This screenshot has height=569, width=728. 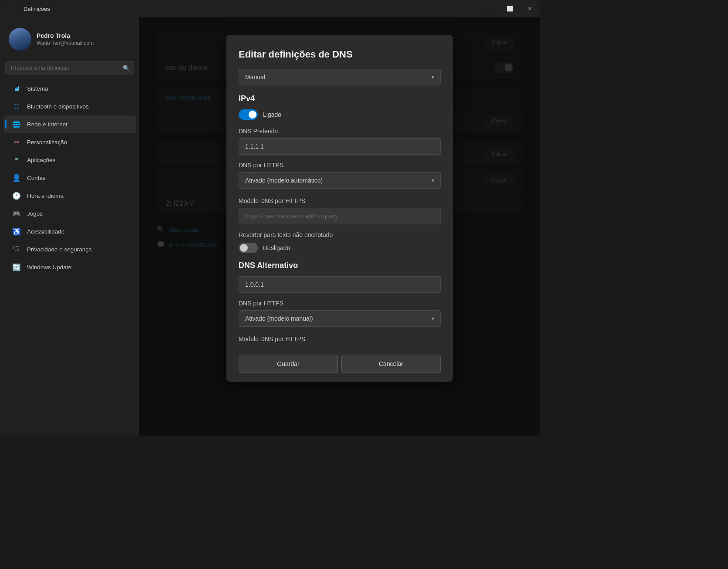 What do you see at coordinates (70, 160) in the screenshot?
I see `sidebar-item-aplicacoes: ≡ Aplicações` at bounding box center [70, 160].